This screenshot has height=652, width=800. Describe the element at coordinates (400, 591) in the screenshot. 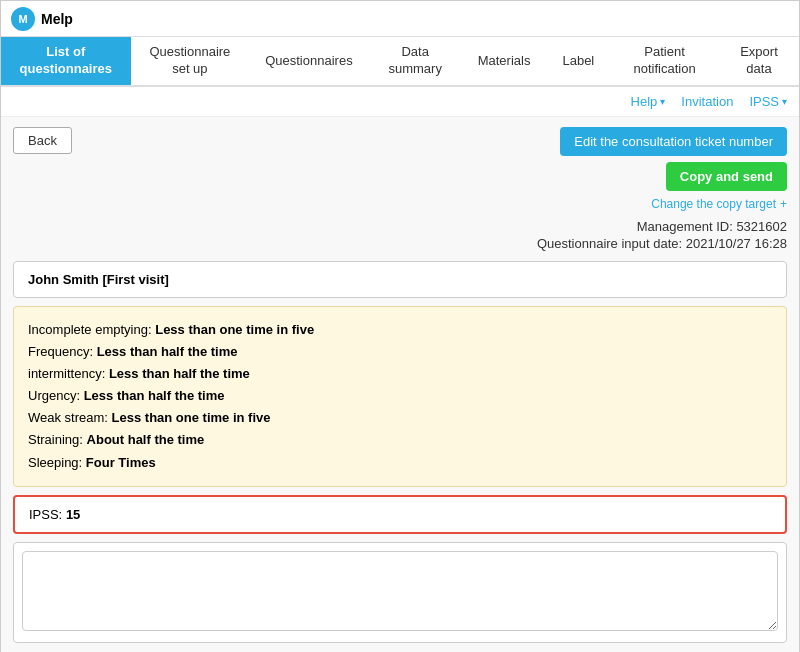

I see `notes-textarea` at that location.